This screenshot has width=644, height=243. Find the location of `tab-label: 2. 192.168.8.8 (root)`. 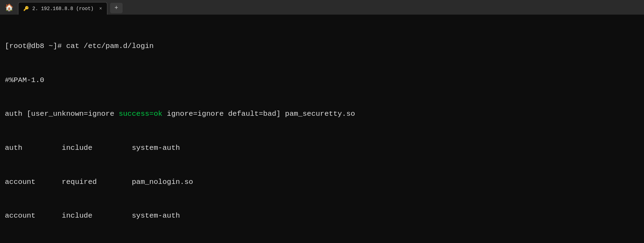

tab-label: 2. 192.168.8.8 (root) is located at coordinates (63, 9).